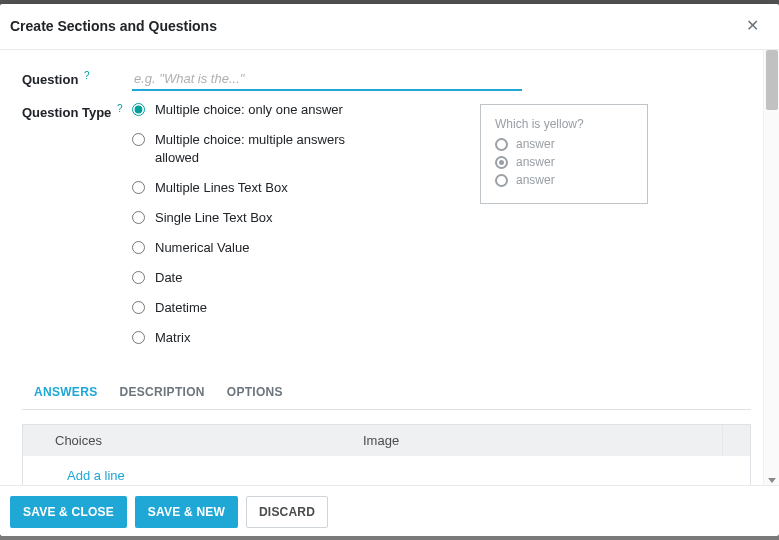  Describe the element at coordinates (386, 454) in the screenshot. I see `answers-grid: Choices Image Add a line` at that location.